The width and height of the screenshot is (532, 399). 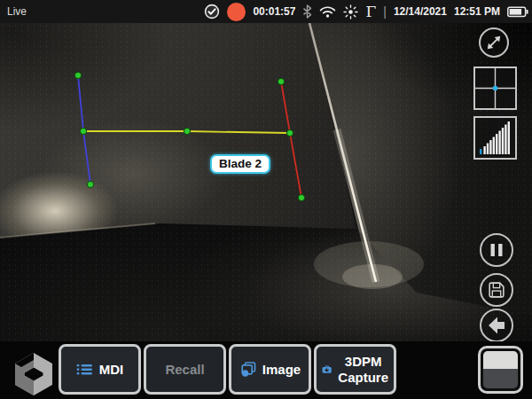 What do you see at coordinates (497, 290) in the screenshot?
I see `save-icon` at bounding box center [497, 290].